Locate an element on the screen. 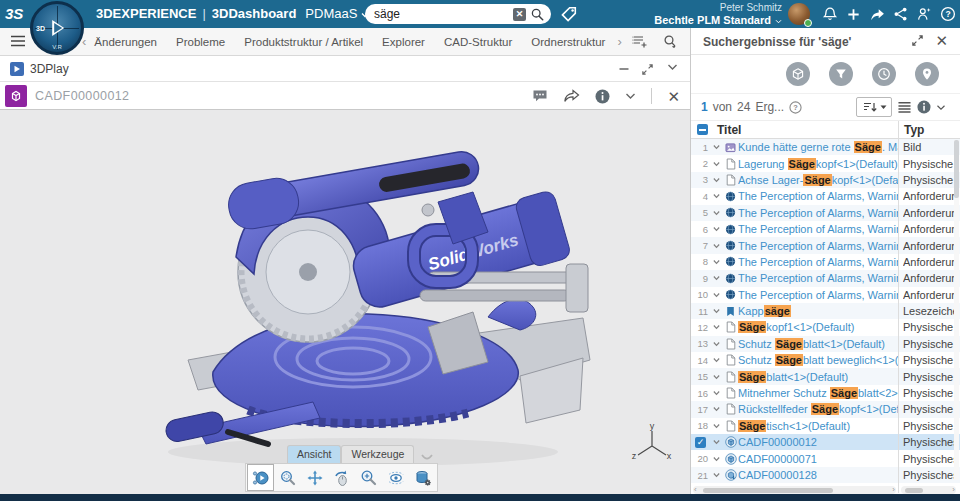 Image resolution: width=960 pixels, height=501 pixels. nav-tab-ordnerstruktur: Ordnerstruktur is located at coordinates (568, 42).